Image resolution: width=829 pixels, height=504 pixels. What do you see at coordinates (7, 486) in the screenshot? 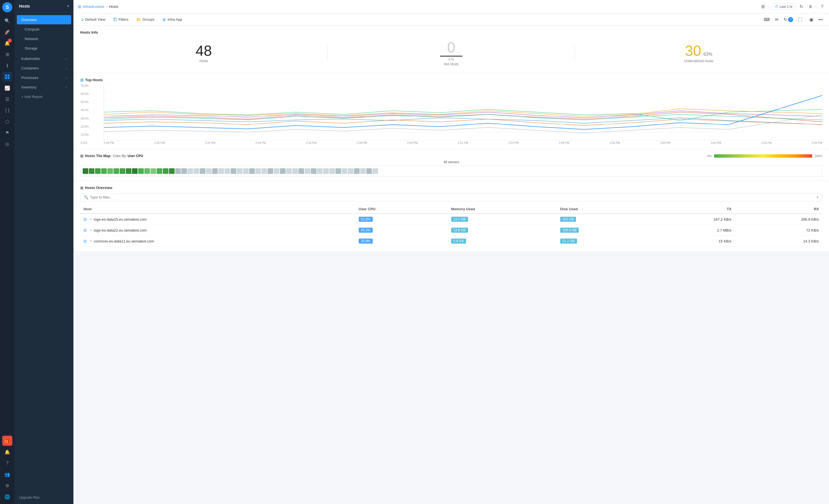
I see `settings-nav-icon: ⚙` at bounding box center [7, 486].